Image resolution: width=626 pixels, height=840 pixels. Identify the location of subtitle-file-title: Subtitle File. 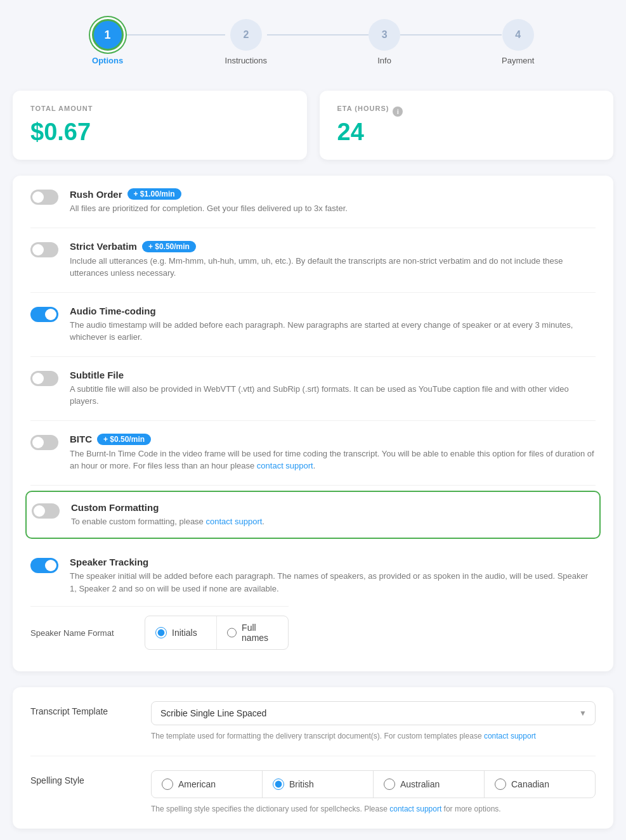
(96, 375).